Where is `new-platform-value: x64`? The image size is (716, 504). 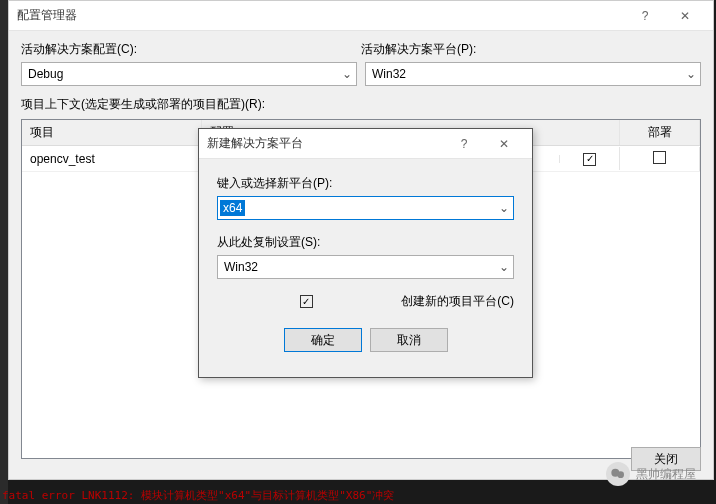
new-platform-value: x64 is located at coordinates (232, 208).